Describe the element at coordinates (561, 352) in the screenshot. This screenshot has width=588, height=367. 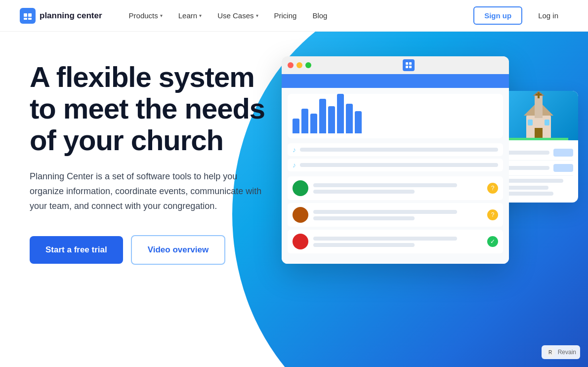
I see `revain-badge: R Revain` at that location.